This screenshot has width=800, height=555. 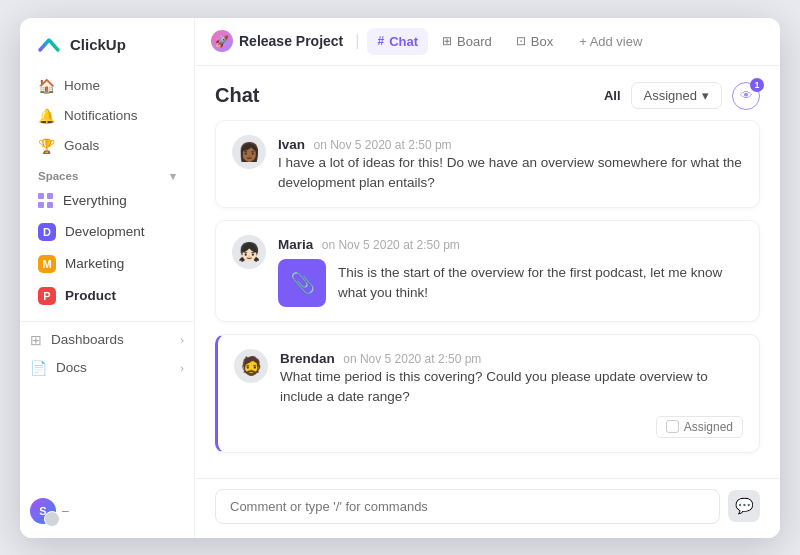 I want to click on sidebar-item-home-label: Home, so click(x=82, y=86).